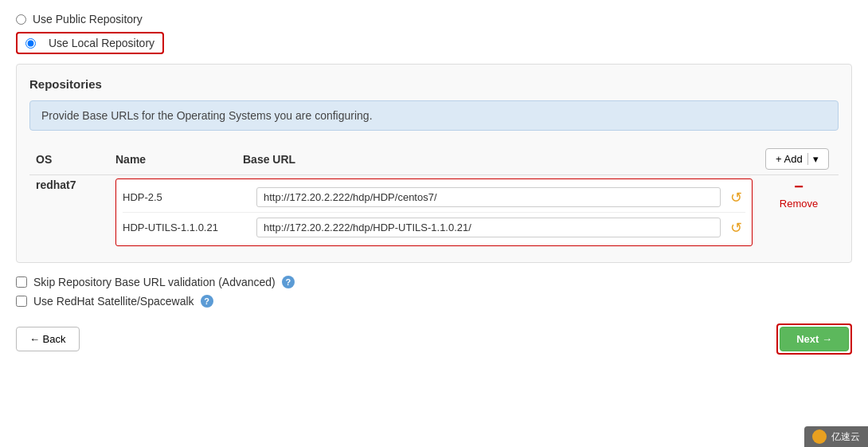 Image resolution: width=868 pixels, height=447 pixels. Describe the element at coordinates (48, 339) in the screenshot. I see `back-button: ← Back` at that location.